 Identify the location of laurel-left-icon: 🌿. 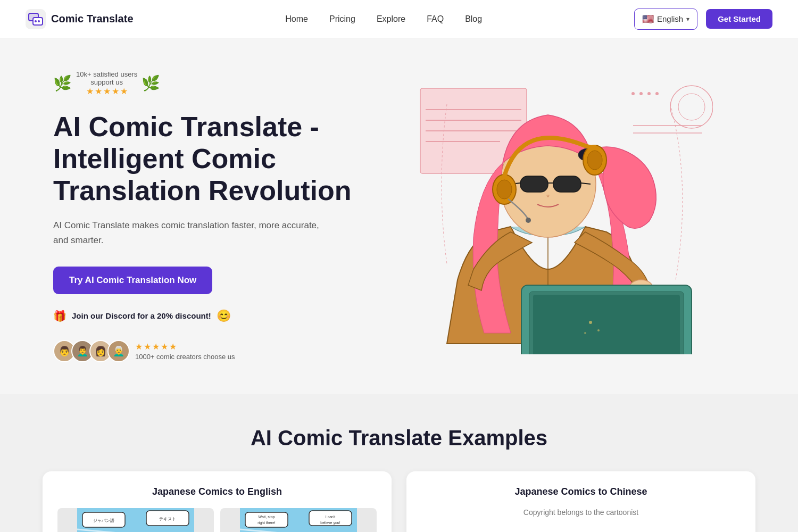
(63, 83).